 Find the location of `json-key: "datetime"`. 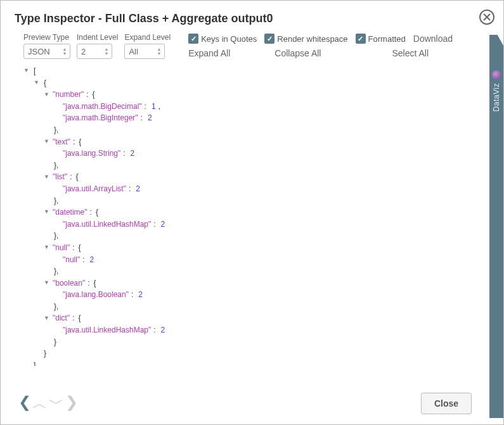

json-key: "datetime" is located at coordinates (70, 213).